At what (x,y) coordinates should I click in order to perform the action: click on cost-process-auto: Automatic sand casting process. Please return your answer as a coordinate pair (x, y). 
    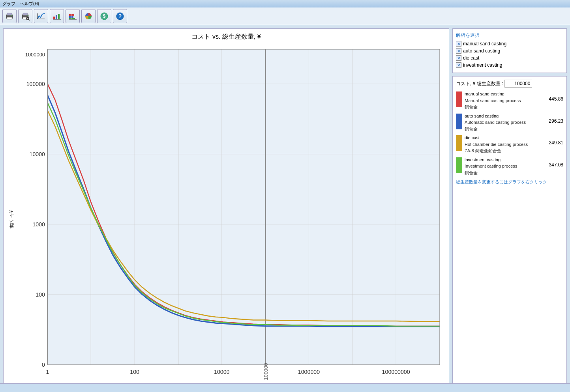
    Looking at the image, I should click on (506, 122).